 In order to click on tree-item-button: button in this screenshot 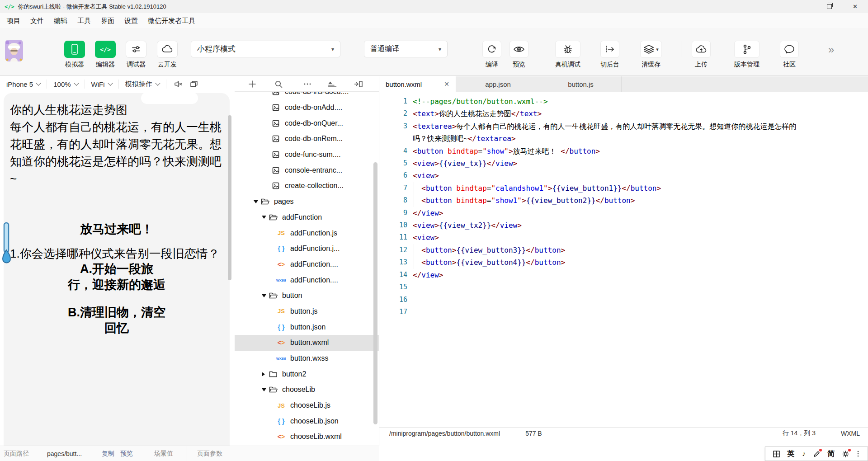, I will do `click(307, 296)`.